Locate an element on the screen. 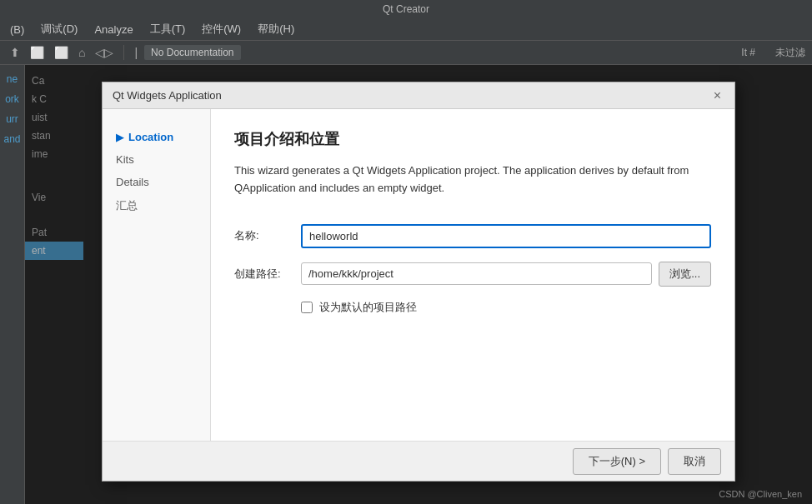 The width and height of the screenshot is (812, 504). app-title: Qt Creator is located at coordinates (406, 9).